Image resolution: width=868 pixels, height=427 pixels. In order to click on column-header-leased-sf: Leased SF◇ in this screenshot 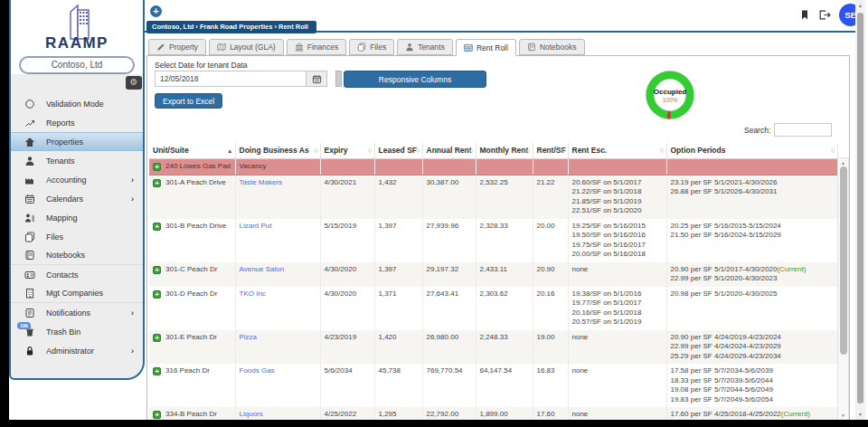, I will do `click(398, 151)`.